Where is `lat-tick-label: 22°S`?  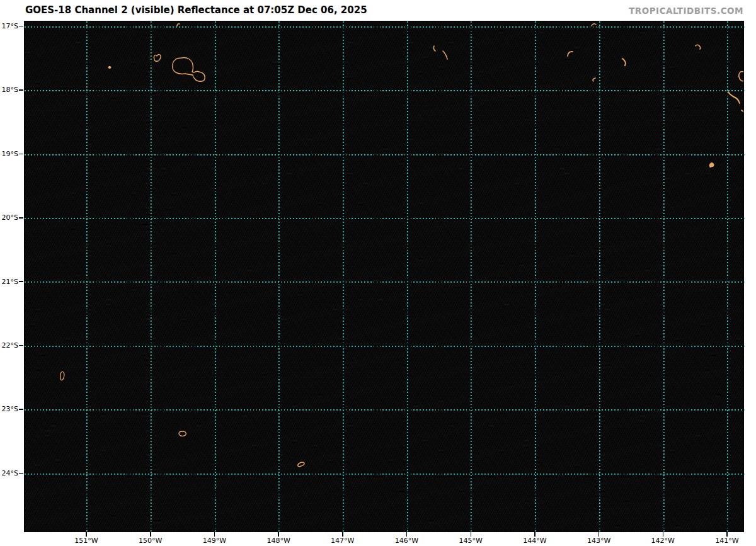 lat-tick-label: 22°S is located at coordinates (9, 345).